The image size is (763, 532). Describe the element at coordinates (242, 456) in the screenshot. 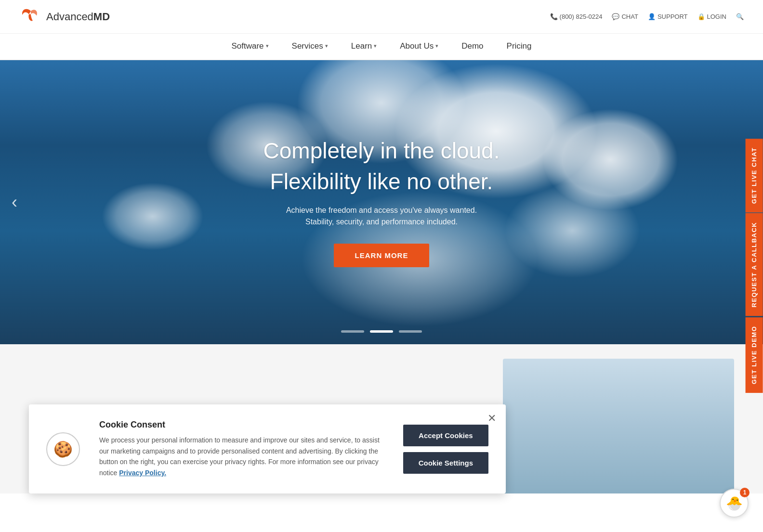

I see `cookie-text: We process your personal information to …` at that location.